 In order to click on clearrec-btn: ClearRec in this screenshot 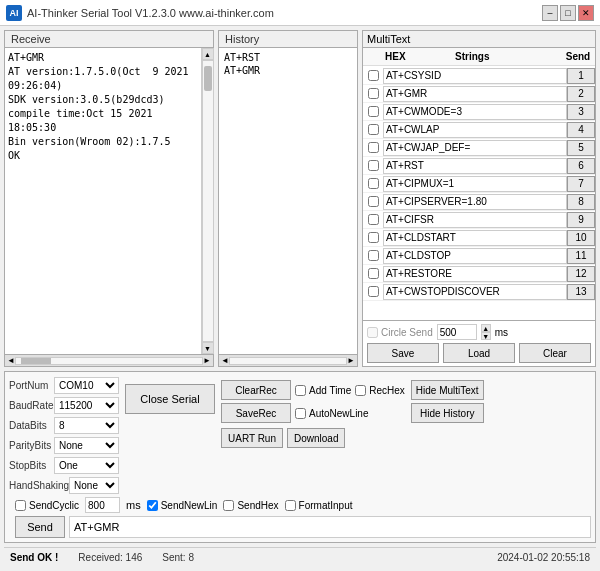, I will do `click(256, 390)`.